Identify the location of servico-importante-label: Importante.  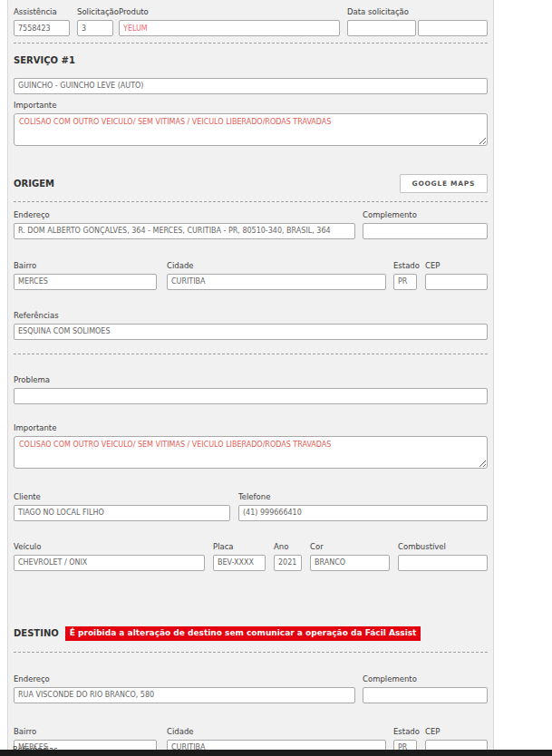
(250, 105).